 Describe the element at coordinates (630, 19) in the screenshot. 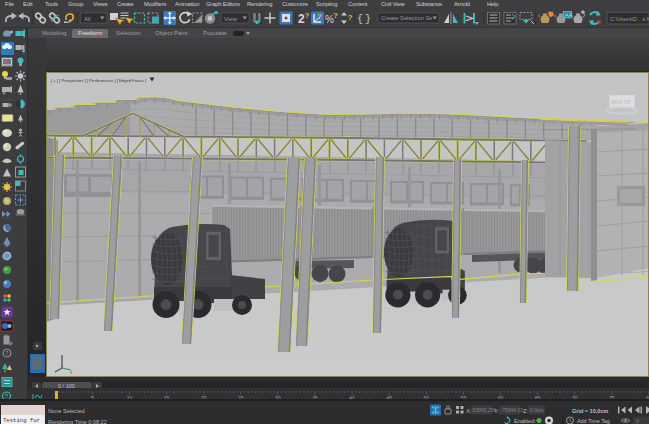

I see `svg-text: C:\Users\D…s Max 2022` at that location.